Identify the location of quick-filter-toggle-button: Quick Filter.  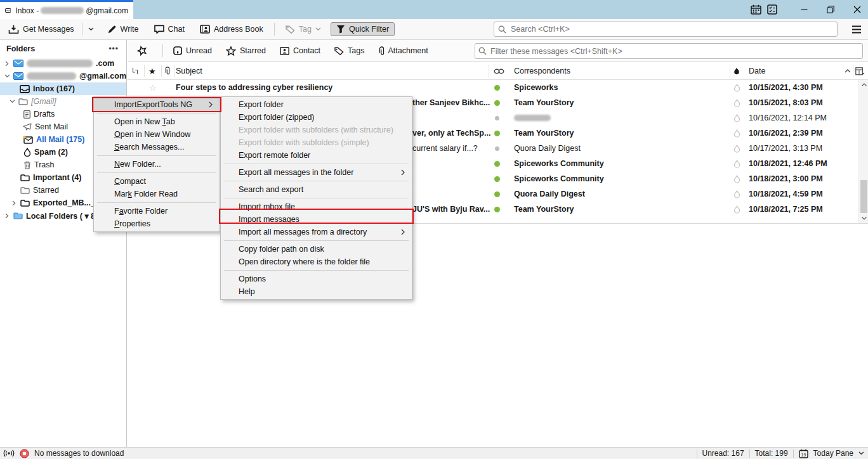
(363, 29).